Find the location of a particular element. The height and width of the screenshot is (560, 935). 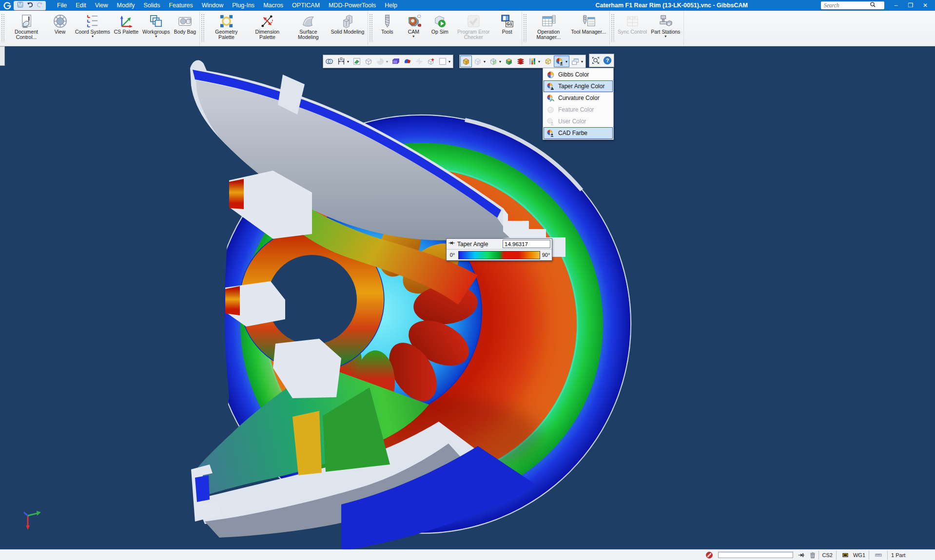

units-indicator is located at coordinates (878, 555).